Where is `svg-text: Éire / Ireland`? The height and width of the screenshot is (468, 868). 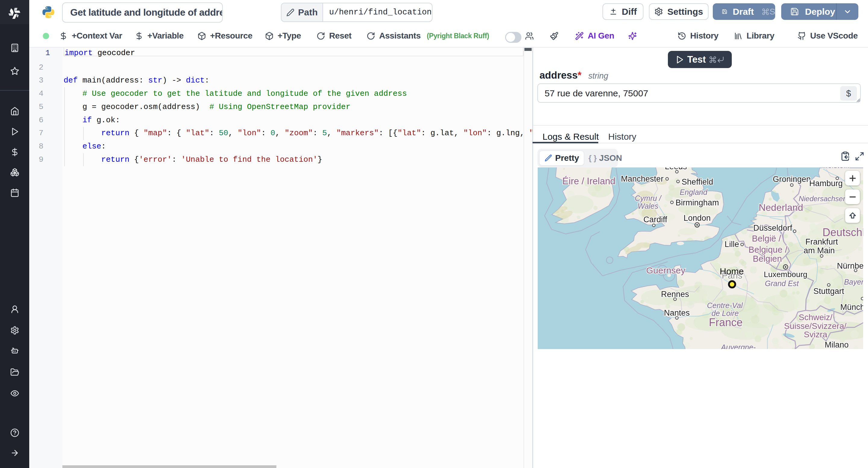
svg-text: Éire / Ireland is located at coordinates (589, 181).